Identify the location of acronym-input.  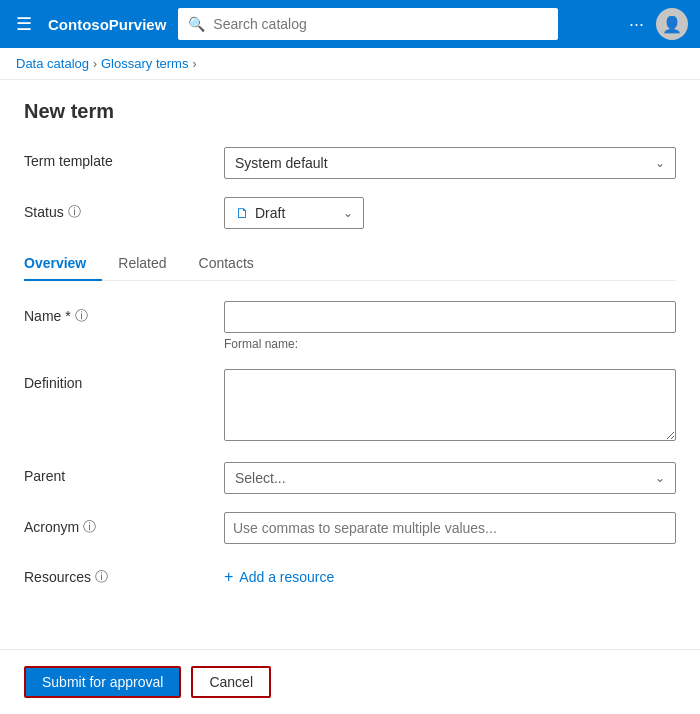
(450, 528).